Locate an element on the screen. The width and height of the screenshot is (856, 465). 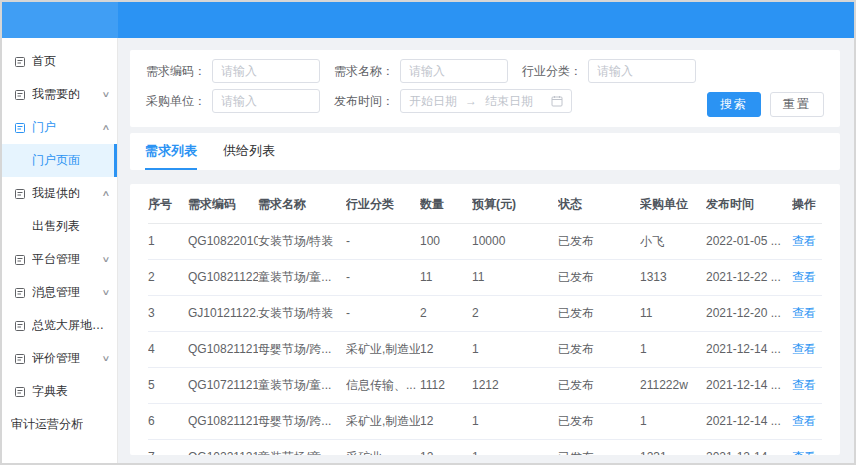
demand-code-input is located at coordinates (266, 71).